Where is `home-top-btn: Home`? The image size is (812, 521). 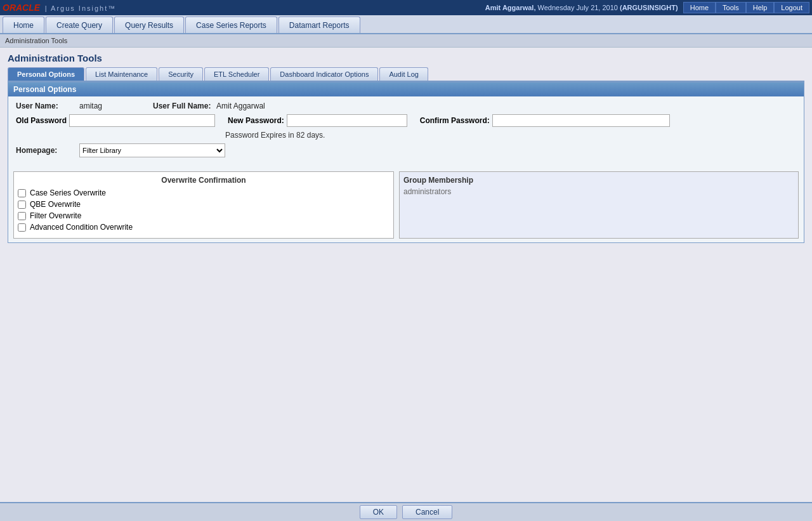 home-top-btn: Home is located at coordinates (699, 8).